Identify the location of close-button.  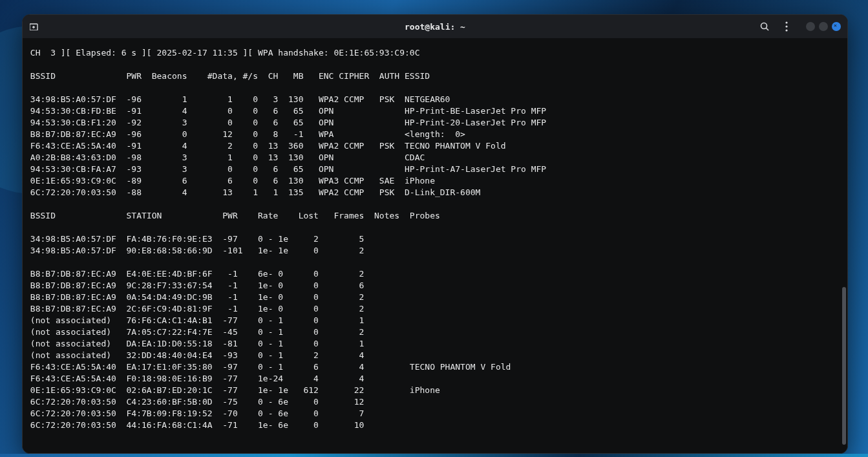
(836, 27).